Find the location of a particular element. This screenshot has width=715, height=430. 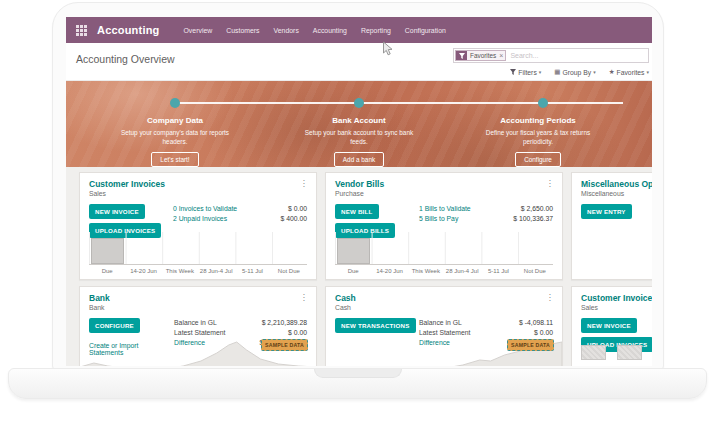

invoices-bar-chart: Due 14-20 Jun This Week 28 Jun-4 Jul 5-1… is located at coordinates (198, 256).